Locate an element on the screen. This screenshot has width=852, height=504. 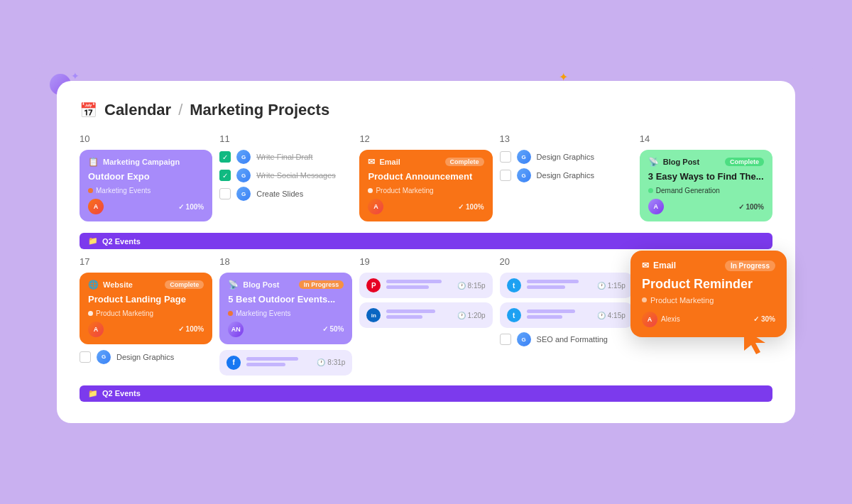
card-subtitle: Marketing Events is located at coordinates (146, 190).